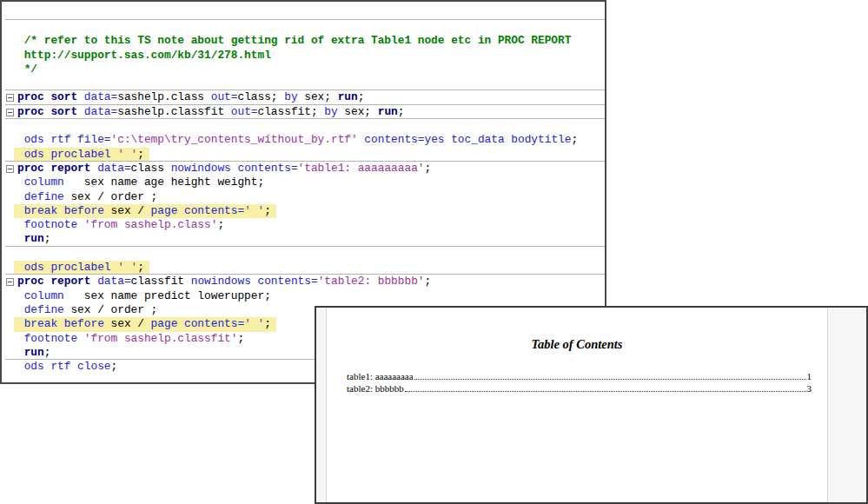 The image size is (868, 504). What do you see at coordinates (810, 389) in the screenshot?
I see `toc-entry-page-number: 3` at bounding box center [810, 389].